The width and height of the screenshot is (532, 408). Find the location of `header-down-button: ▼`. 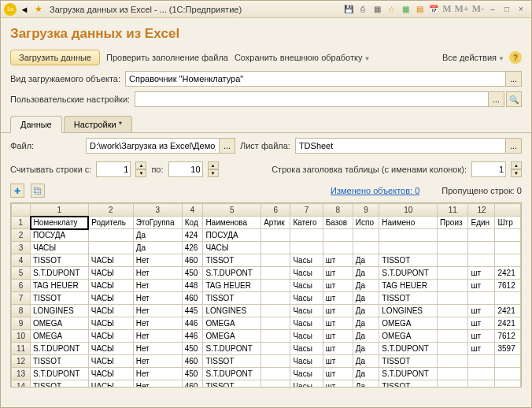

header-down-button: ▼ is located at coordinates (516, 173).